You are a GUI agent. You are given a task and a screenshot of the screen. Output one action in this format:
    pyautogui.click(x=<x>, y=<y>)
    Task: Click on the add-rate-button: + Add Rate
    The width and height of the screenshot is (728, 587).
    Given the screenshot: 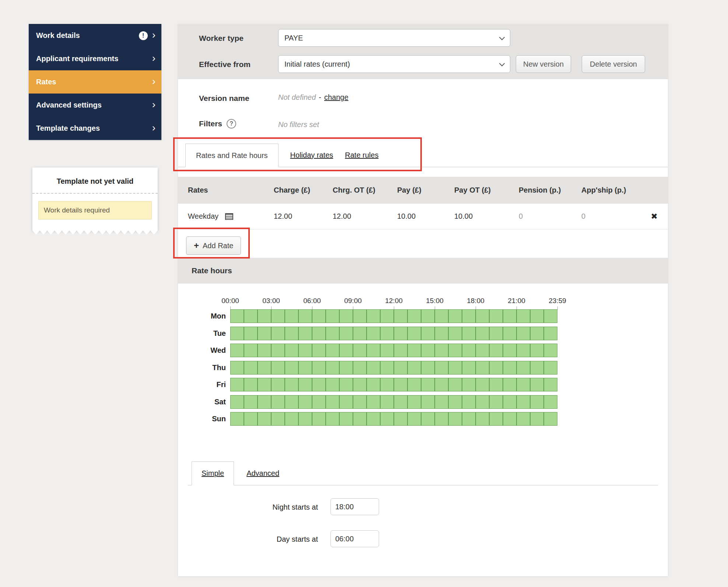 What is the action you would take?
    pyautogui.click(x=214, y=246)
    